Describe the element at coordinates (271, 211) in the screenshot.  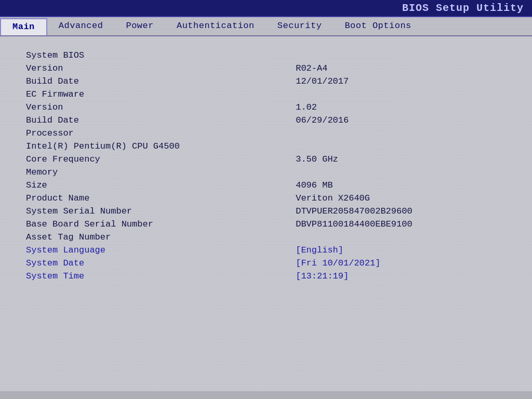
I see `system-serial-row: System Serial Number DTVPUER205847002B29…` at that location.